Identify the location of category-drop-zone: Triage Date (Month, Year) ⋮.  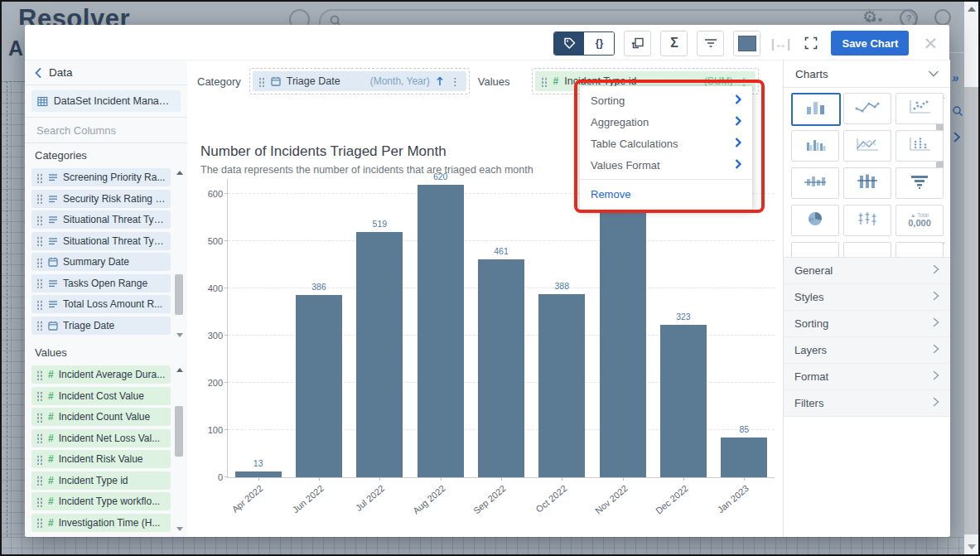
(360, 81).